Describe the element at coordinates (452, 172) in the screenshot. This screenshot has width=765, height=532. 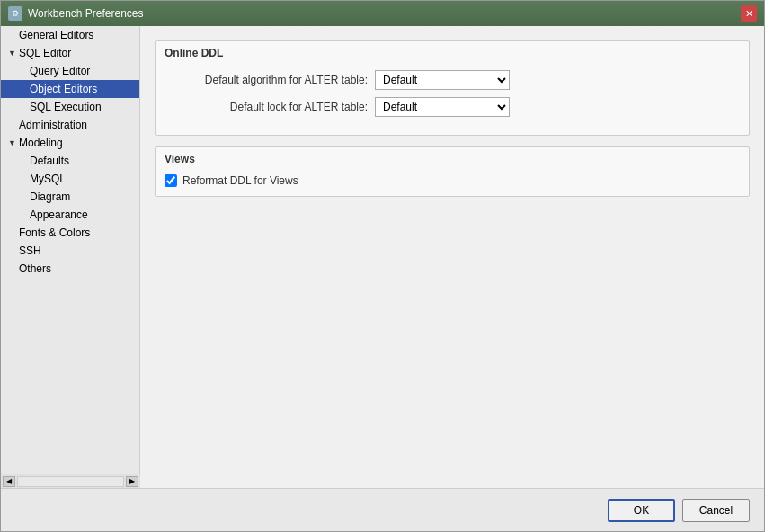
I see `views-section: Views Reformat DDL for Views` at that location.